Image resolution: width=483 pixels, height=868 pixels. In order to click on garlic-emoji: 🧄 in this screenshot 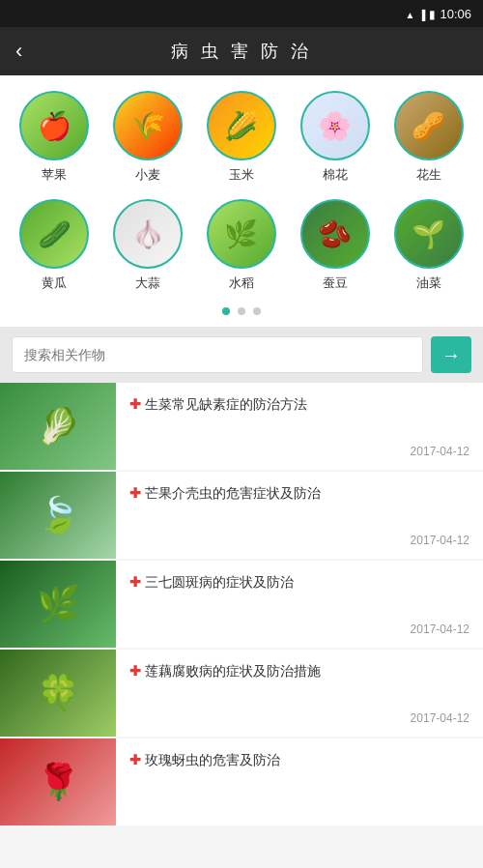, I will do `click(149, 234)`.